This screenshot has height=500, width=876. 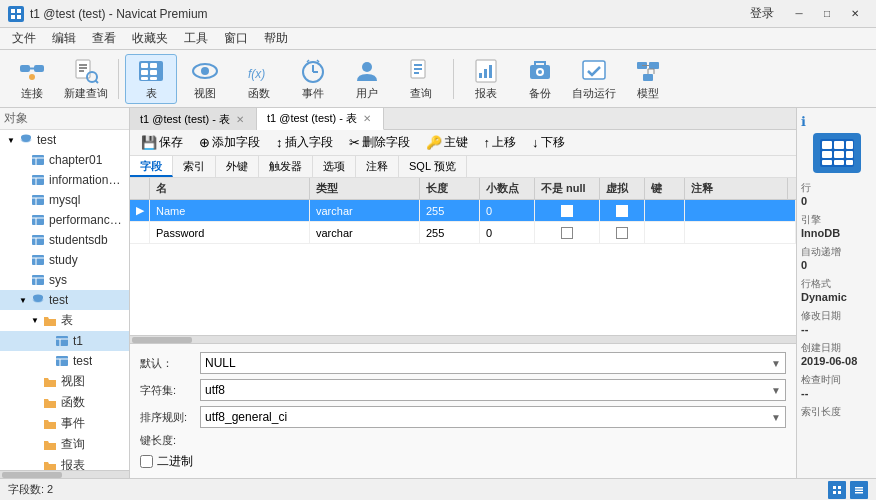 What do you see at coordinates (171, 142) in the screenshot?
I see `save-label: 保存` at bounding box center [171, 142].